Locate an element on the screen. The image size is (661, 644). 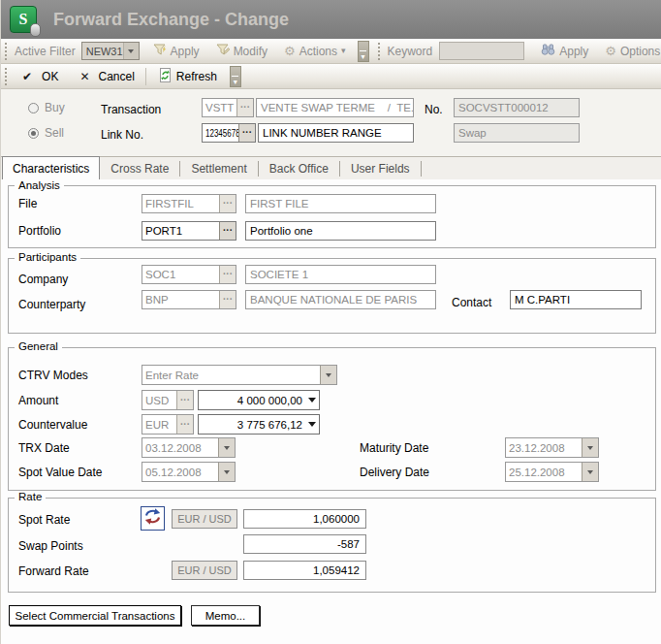
forward-pair-button: EUR / USD is located at coordinates (205, 570).